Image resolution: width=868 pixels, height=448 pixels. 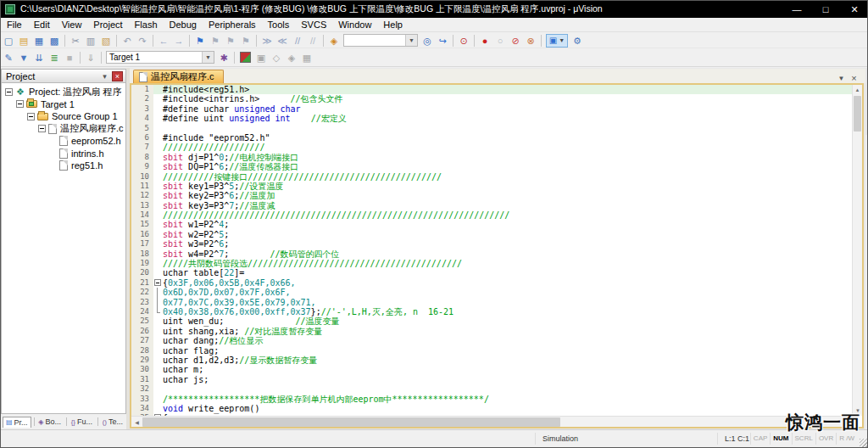 What do you see at coordinates (393, 25) in the screenshot?
I see `menu-help: Help` at bounding box center [393, 25].